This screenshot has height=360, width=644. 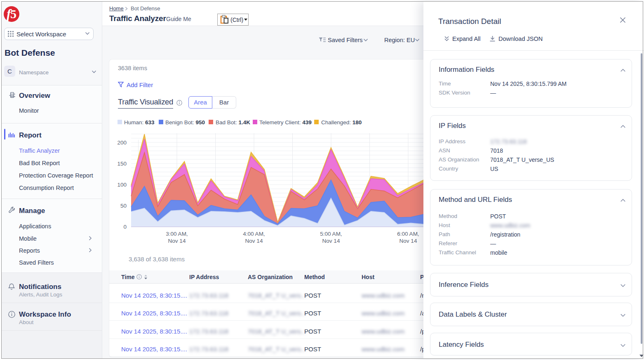 What do you see at coordinates (122, 143) in the screenshot?
I see `svg-text: 200` at bounding box center [122, 143].